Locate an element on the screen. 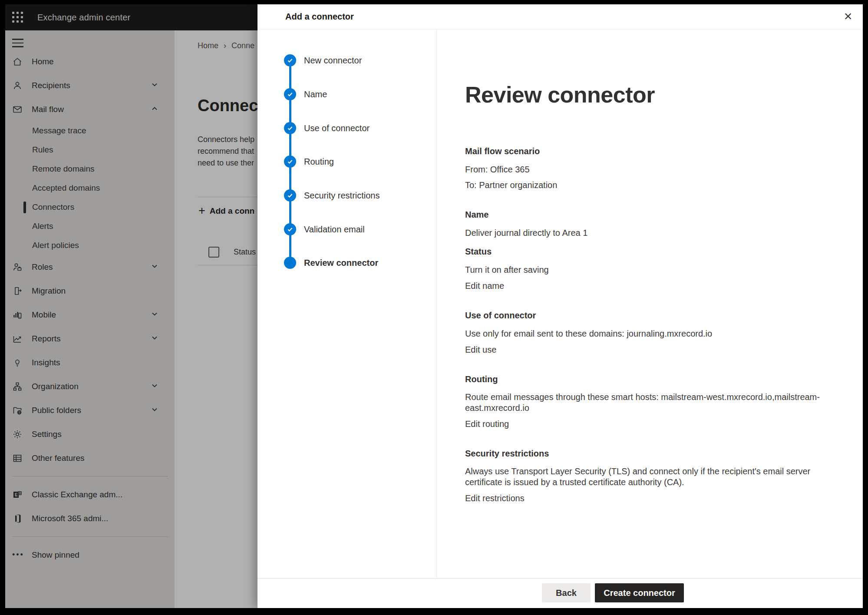  add-connector-button: + Add a conn is located at coordinates (227, 211).